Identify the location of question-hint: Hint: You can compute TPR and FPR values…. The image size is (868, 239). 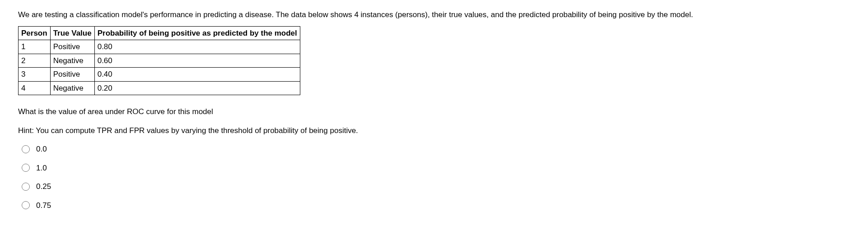
(434, 131).